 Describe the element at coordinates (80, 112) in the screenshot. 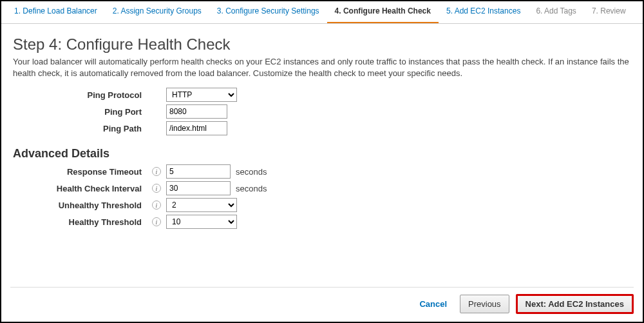

I see `ping-port-label: Ping Port` at that location.